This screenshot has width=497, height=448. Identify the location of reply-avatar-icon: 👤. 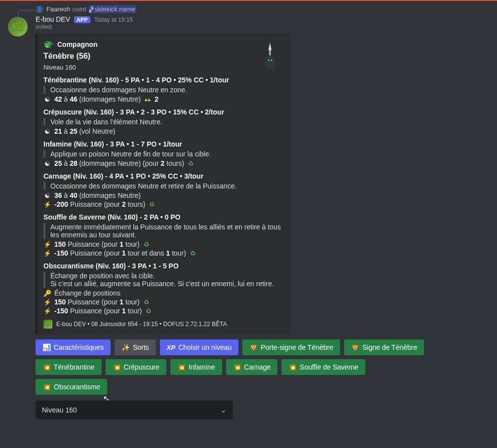
(39, 9).